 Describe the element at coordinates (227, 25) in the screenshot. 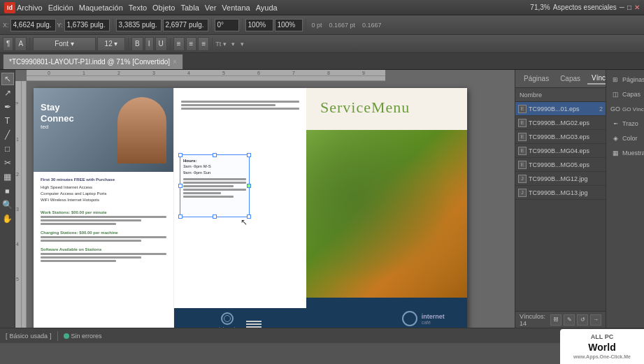

I see `angle-input` at that location.